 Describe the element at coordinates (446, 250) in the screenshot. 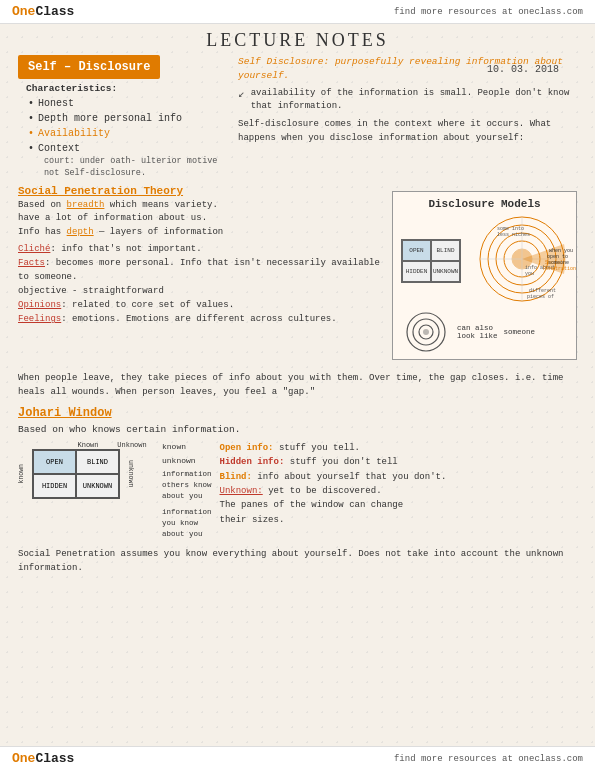

I see `grid-blind: BLIND` at that location.